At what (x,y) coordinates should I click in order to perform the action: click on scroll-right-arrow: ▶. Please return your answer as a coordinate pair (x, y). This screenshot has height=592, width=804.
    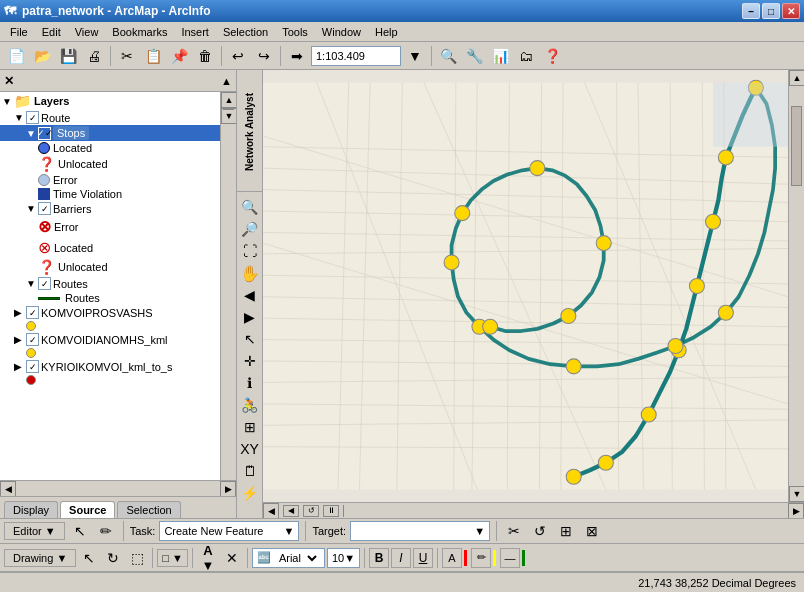
    Looking at the image, I should click on (228, 489).